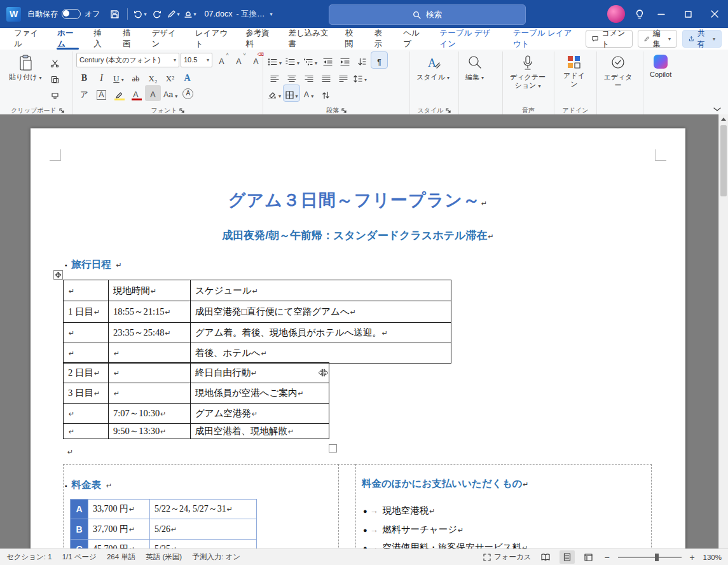 The height and width of the screenshot is (565, 728). Describe the element at coordinates (692, 557) in the screenshot. I see `zoom-in-button: +` at that location.